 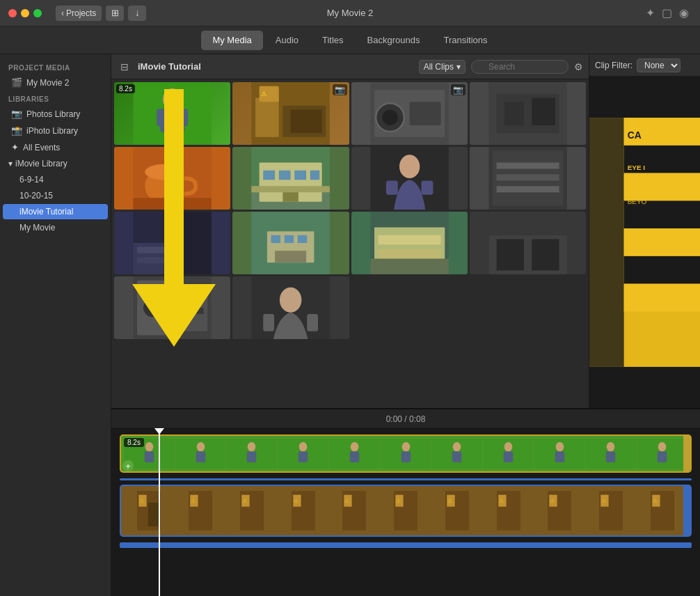 I want to click on photos-icon: 📷, so click(x=17, y=114).